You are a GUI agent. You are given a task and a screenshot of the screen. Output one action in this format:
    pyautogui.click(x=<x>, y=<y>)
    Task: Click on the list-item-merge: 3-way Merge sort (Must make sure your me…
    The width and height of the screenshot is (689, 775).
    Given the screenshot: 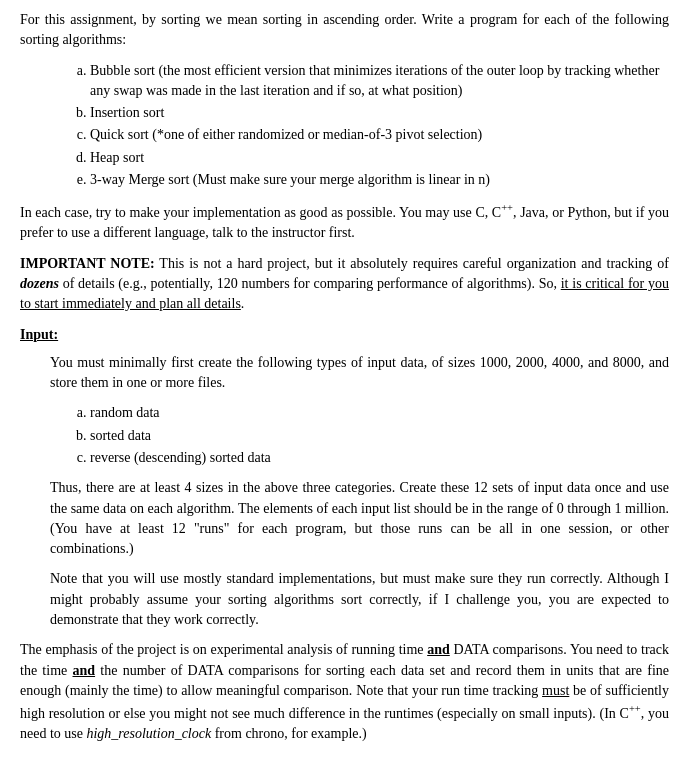 What is the action you would take?
    pyautogui.click(x=380, y=180)
    